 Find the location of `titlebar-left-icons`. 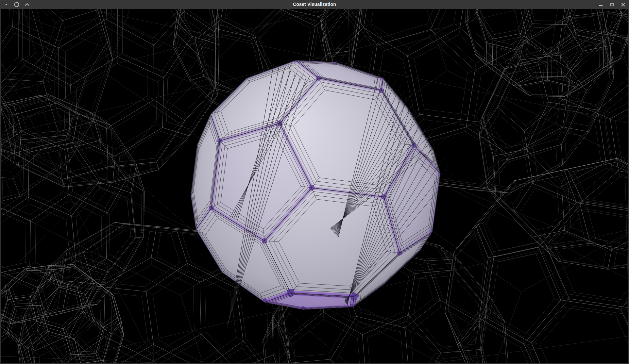

titlebar-left-icons is located at coordinates (17, 5).